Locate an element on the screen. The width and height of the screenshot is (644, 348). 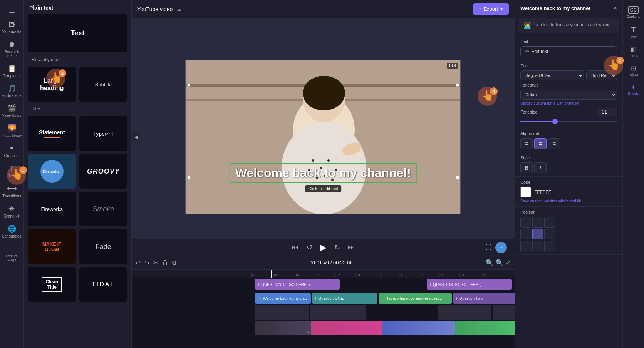
clip-question-2: T QUESTION TO GO HERE :) is located at coordinates (469, 284).